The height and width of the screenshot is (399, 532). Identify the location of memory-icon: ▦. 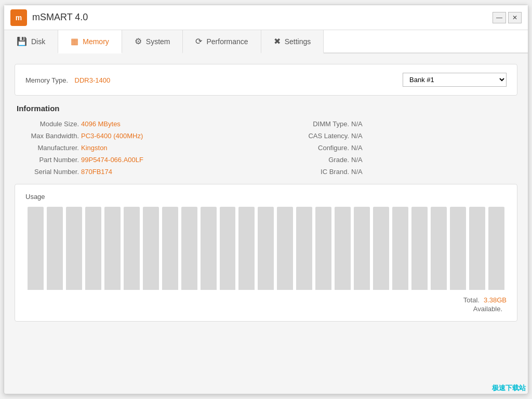
(75, 42).